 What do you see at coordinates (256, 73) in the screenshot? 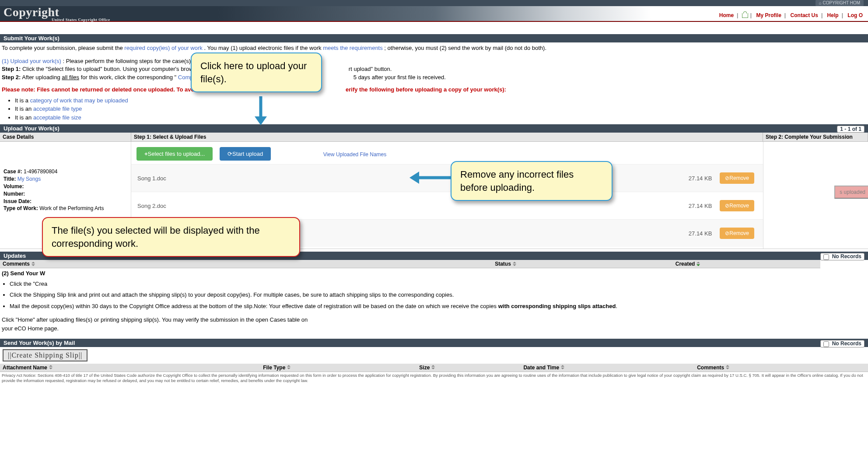
I see `callout-click-to-upload: Click here to upload your file(s).` at bounding box center [256, 73].